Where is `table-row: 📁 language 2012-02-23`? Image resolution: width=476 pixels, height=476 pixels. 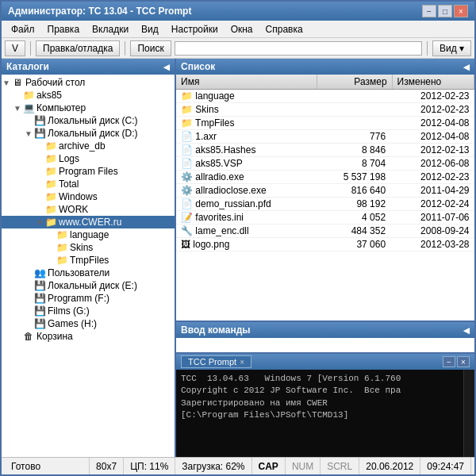 table-row: 📁 language 2012-02-23 is located at coordinates (325, 97).